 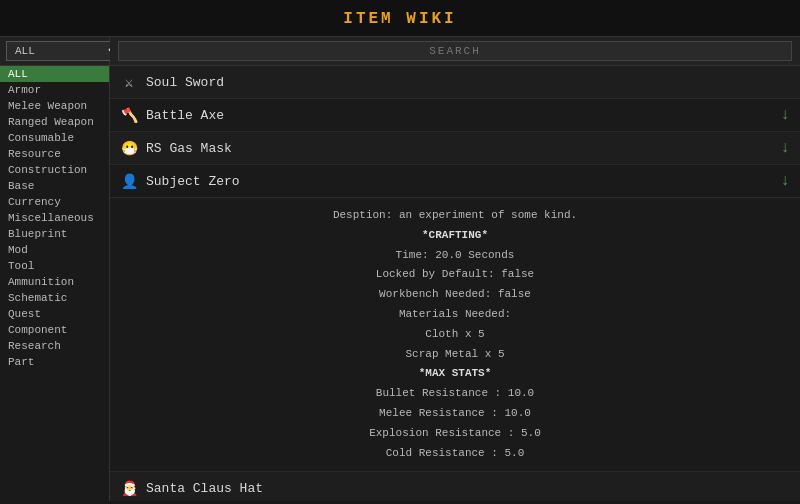 What do you see at coordinates (468, 488) in the screenshot?
I see `item-name: Santa Claus Hat` at bounding box center [468, 488].